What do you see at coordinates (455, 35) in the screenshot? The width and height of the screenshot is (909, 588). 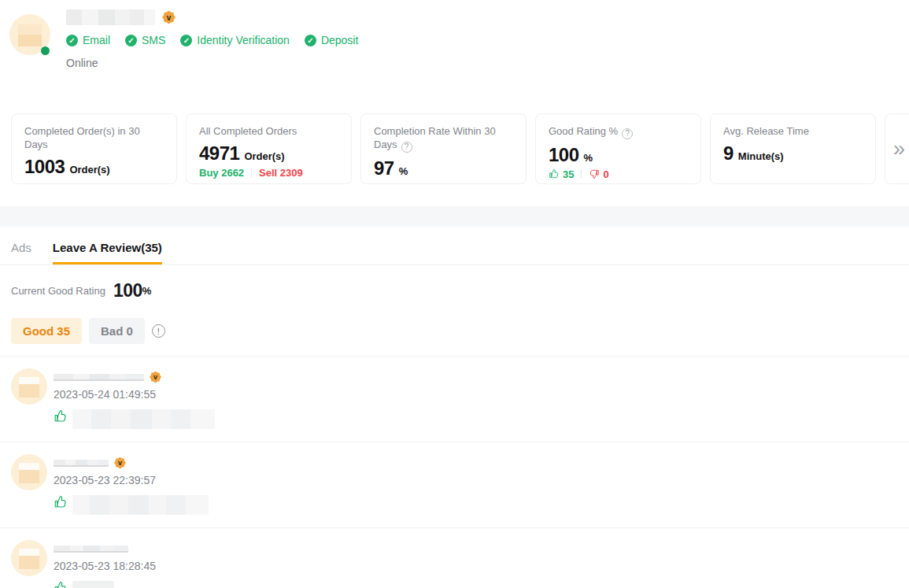 I see `merchant-profile-header: v ✓ Email ✓ SMS ✓ Identity Verification …` at bounding box center [455, 35].